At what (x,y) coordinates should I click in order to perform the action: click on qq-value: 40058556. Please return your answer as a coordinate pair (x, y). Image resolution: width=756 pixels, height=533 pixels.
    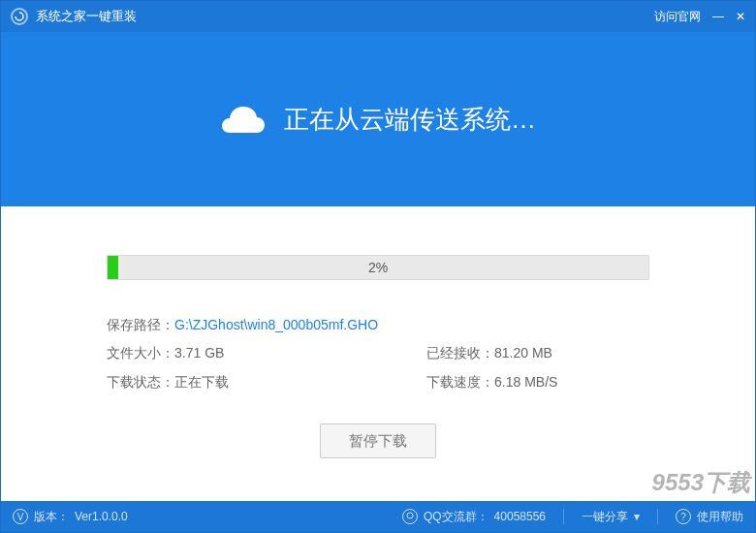
    Looking at the image, I should click on (520, 517).